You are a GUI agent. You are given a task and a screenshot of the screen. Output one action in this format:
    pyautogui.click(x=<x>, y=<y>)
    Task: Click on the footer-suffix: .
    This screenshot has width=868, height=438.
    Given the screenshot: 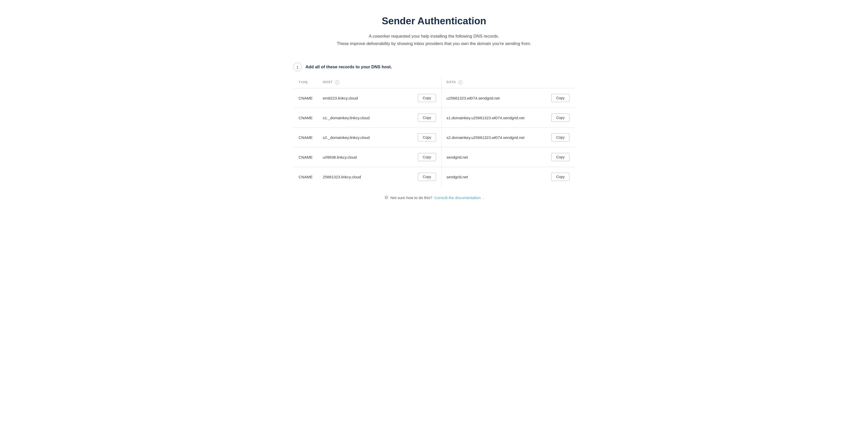 What is the action you would take?
    pyautogui.click(x=483, y=198)
    